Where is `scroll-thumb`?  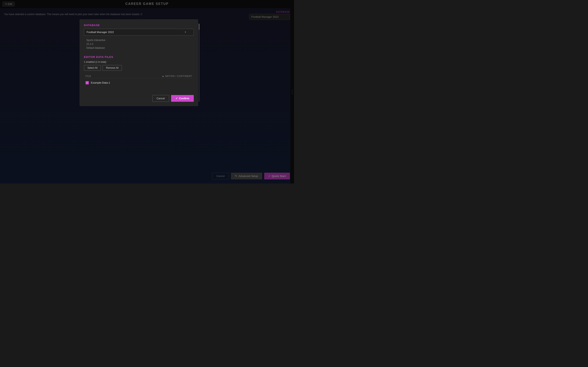
scroll-thumb is located at coordinates (199, 27).